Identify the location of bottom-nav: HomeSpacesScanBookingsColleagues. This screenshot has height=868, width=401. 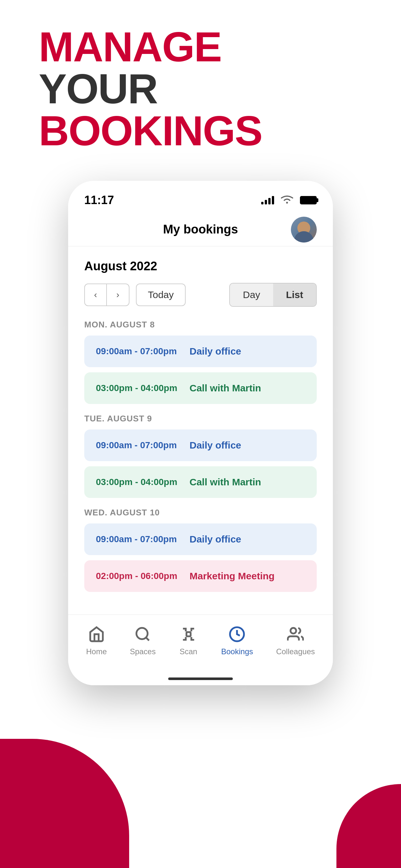
(201, 644).